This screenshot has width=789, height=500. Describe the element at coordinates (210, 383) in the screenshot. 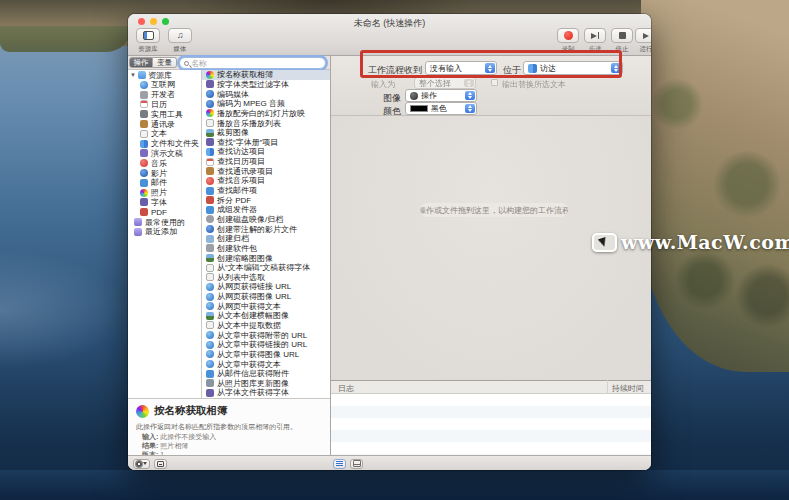

I see `display-icon` at that location.